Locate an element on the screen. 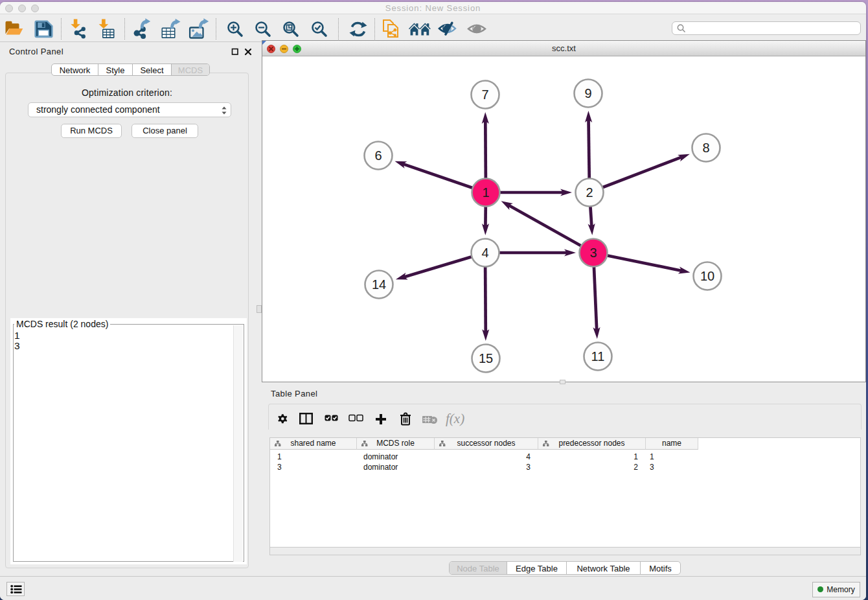  svg-text: 2 is located at coordinates (589, 192).